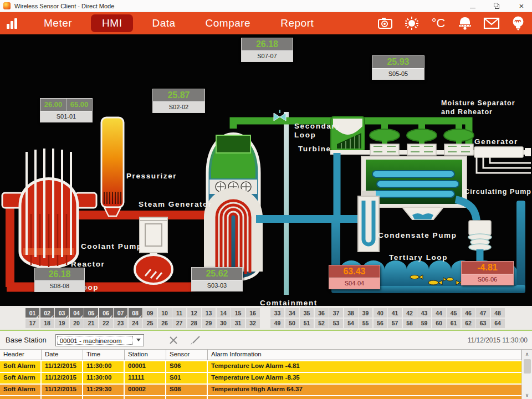  Describe the element at coordinates (483, 313) in the screenshot. I see `station-cell-47: 47` at that location.